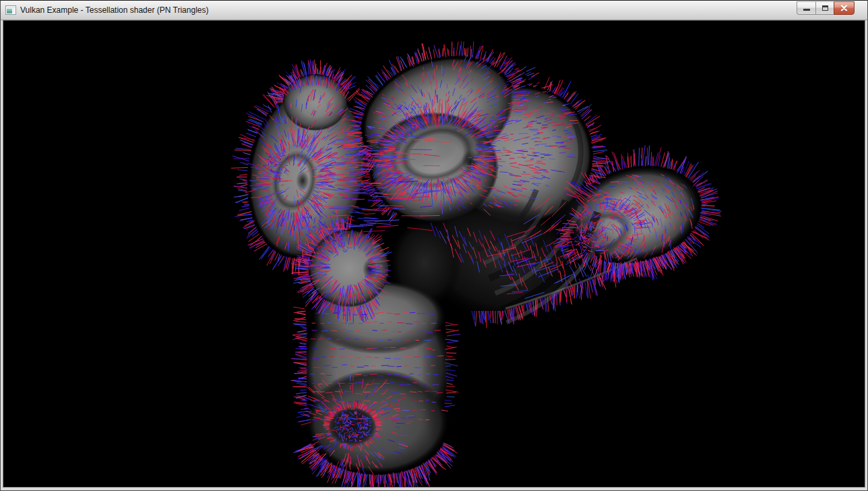 Image resolution: width=868 pixels, height=491 pixels. Describe the element at coordinates (825, 8) in the screenshot. I see `maximize-icon` at that location.